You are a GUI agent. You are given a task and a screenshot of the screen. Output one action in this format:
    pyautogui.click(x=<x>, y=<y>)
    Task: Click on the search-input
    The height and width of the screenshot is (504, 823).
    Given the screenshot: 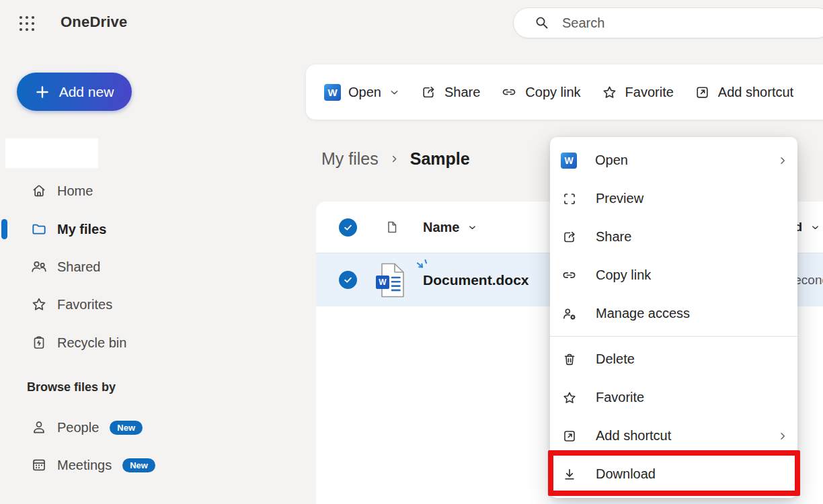 What is the action you would take?
    pyautogui.click(x=670, y=23)
    